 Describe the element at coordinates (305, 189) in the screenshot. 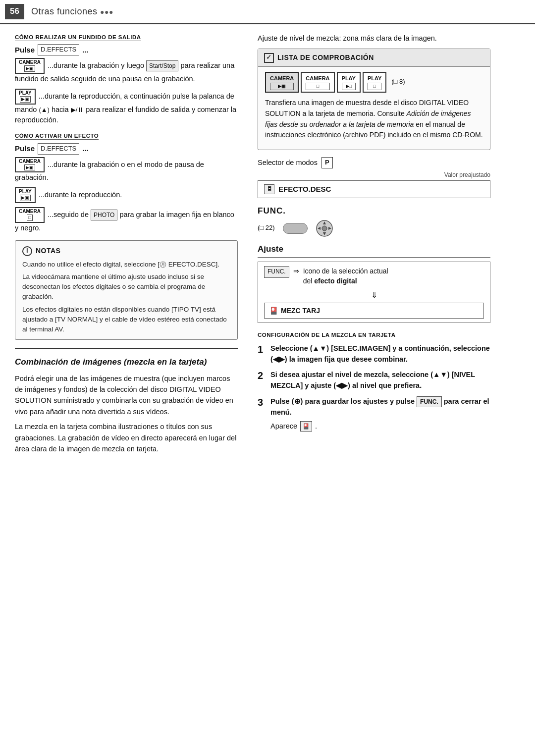

I see `efecto-desc-text: EFECTO.DESC` at that location.